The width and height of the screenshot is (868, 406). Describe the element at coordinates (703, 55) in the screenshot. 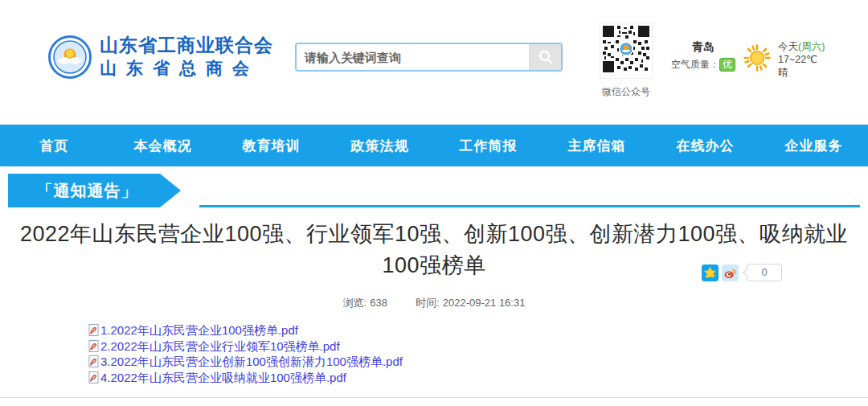

I see `weather-city-block: 青岛 空气质量：优` at that location.